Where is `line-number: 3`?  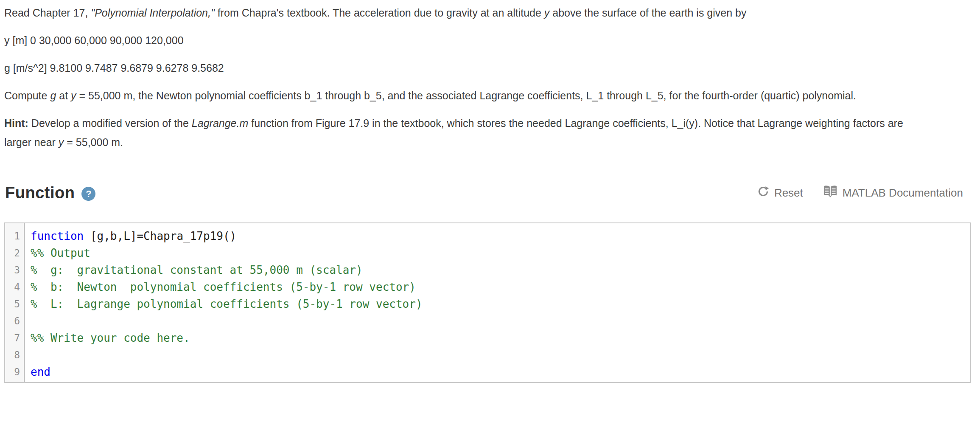 line-number: 3 is located at coordinates (14, 270).